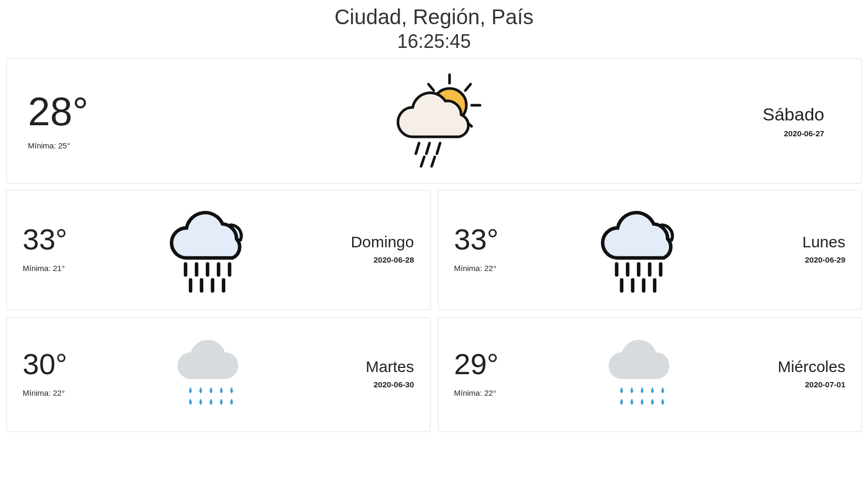 This screenshot has height=481, width=868. What do you see at coordinates (513, 248) in the screenshot?
I see `forecast-temp-col: 33° Mínima: 22°` at bounding box center [513, 248].